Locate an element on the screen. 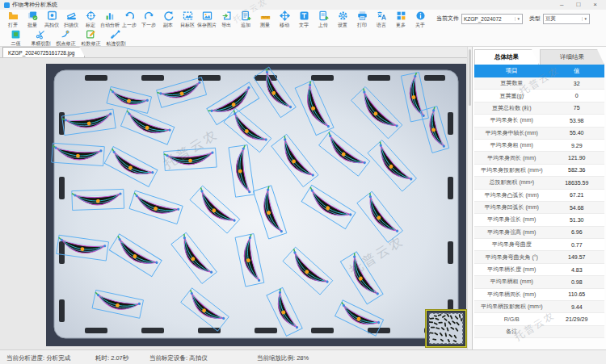  toolbar-button-open: 打开 is located at coordinates (13, 19).